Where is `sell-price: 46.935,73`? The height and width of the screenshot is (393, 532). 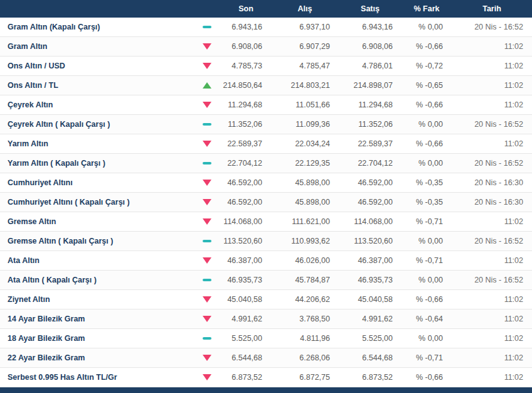 sell-price: 46.935,73 is located at coordinates (370, 280).